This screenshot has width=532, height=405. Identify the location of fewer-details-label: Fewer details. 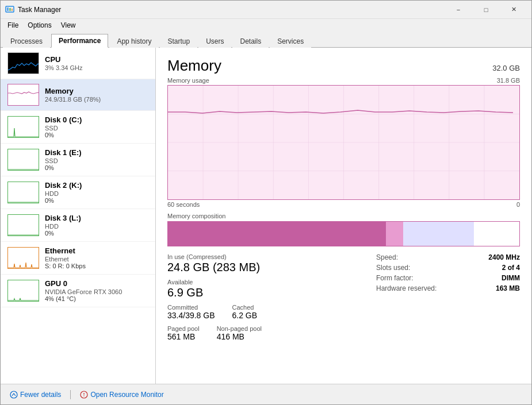
(40, 395).